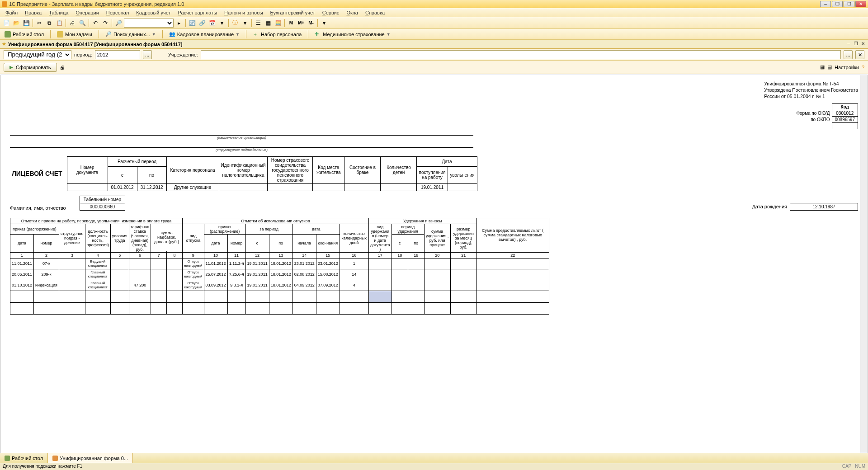 The image size is (868, 470). I want to click on play-icon: ▶, so click(11, 67).